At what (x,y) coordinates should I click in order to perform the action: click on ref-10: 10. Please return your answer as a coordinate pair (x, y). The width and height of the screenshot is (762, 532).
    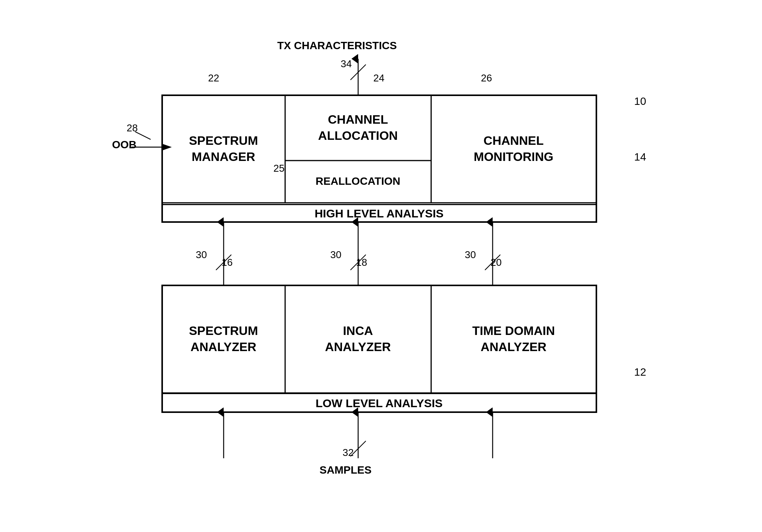
    Looking at the image, I should click on (640, 101).